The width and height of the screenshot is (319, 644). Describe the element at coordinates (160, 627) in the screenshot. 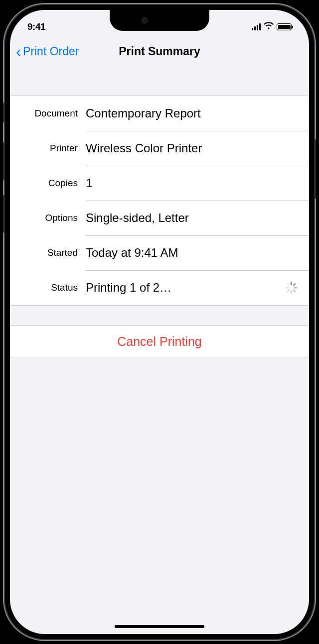

I see `home-indicator` at that location.